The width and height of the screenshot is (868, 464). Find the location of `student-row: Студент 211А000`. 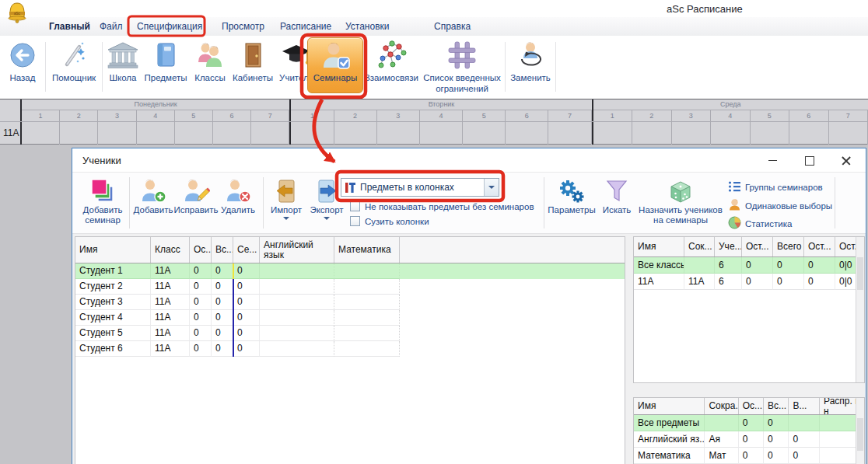

student-row: Студент 211А000 is located at coordinates (350, 287).